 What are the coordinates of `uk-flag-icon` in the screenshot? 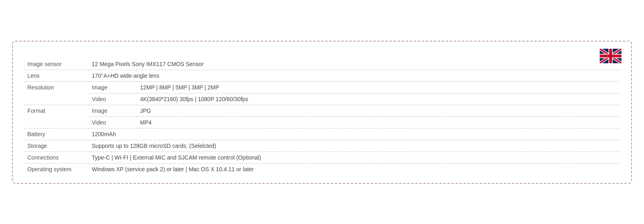 It's located at (611, 56).